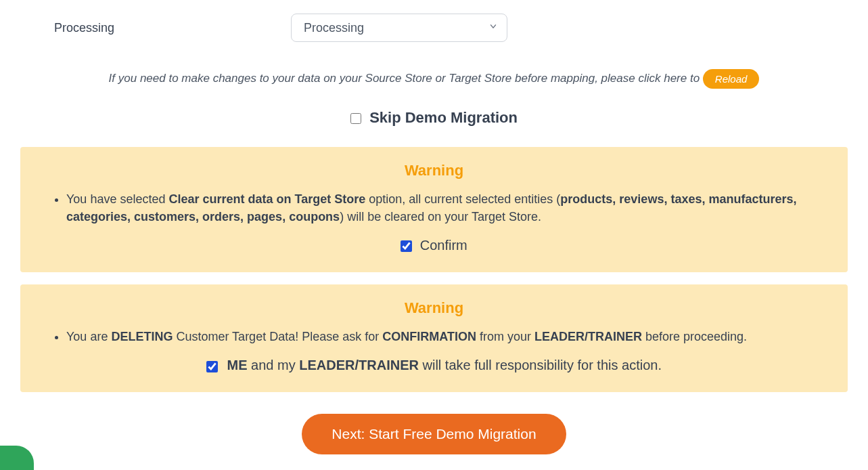  What do you see at coordinates (448, 337) in the screenshot?
I see `warning-delete-message: You are DELETING Customer Target Data! P…` at bounding box center [448, 337].